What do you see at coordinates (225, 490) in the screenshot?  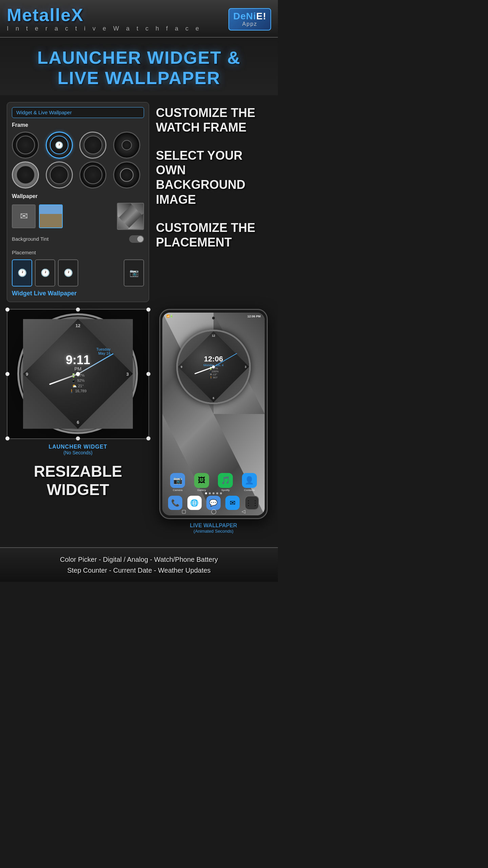 I see `spotify-app-label: Spotify` at bounding box center [225, 490].